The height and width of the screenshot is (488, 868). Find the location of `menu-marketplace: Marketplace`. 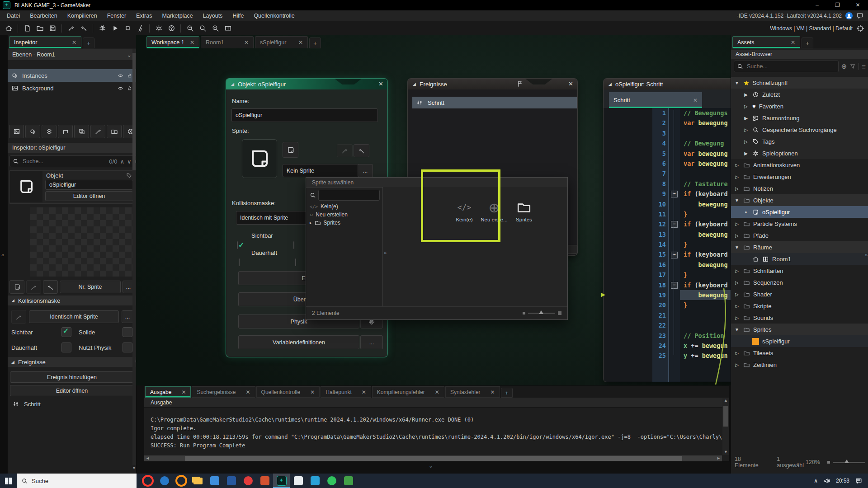

menu-marketplace: Marketplace is located at coordinates (178, 16).